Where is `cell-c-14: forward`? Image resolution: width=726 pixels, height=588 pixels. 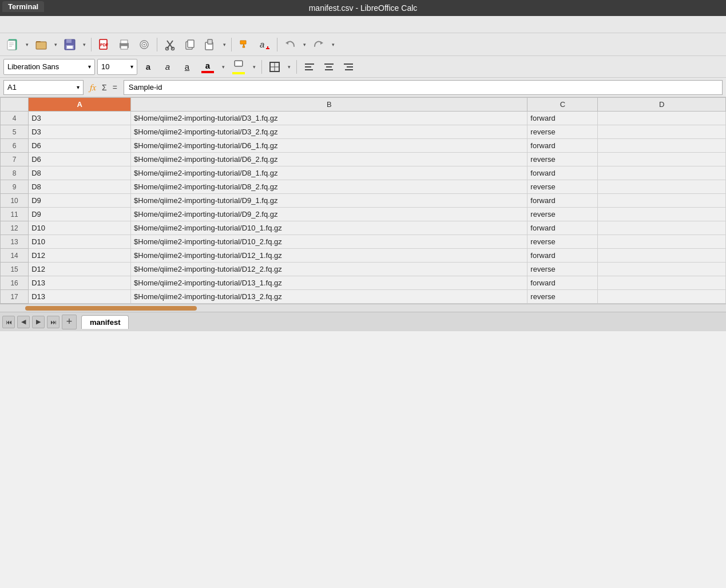 cell-c-14: forward is located at coordinates (563, 256).